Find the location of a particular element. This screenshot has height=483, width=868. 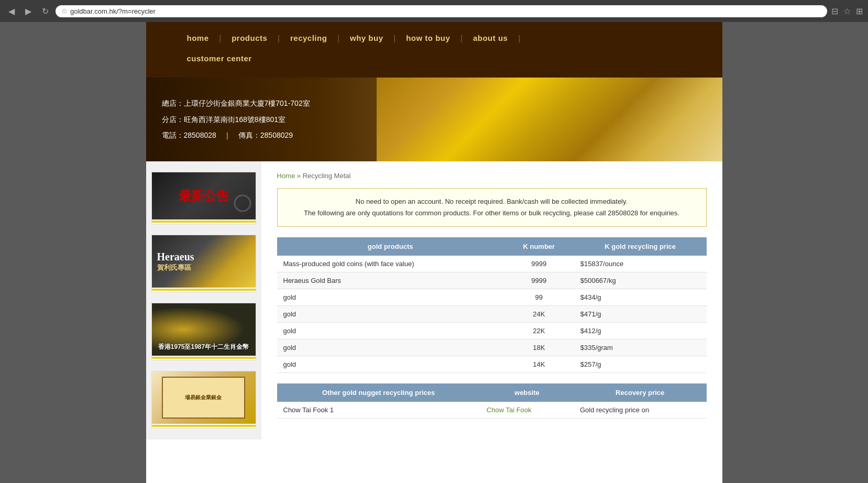

notice-line1: No need to open an account. No receipt r… is located at coordinates (492, 202).